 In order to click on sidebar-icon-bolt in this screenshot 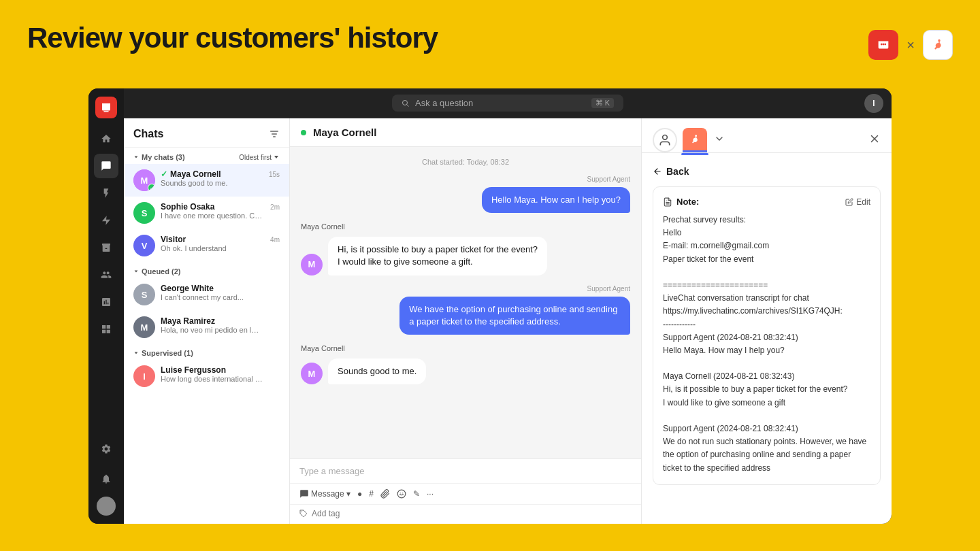, I will do `click(106, 193)`.